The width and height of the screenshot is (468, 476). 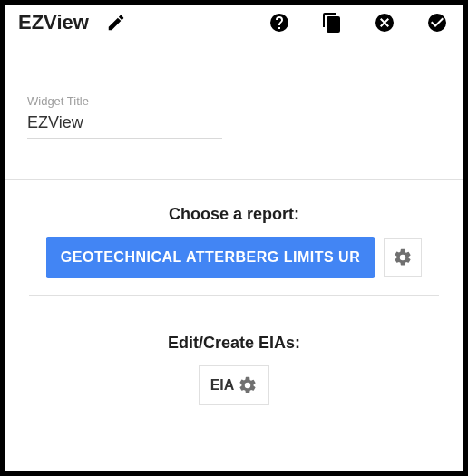 What do you see at coordinates (403, 257) in the screenshot?
I see `report-settings-button` at bounding box center [403, 257].